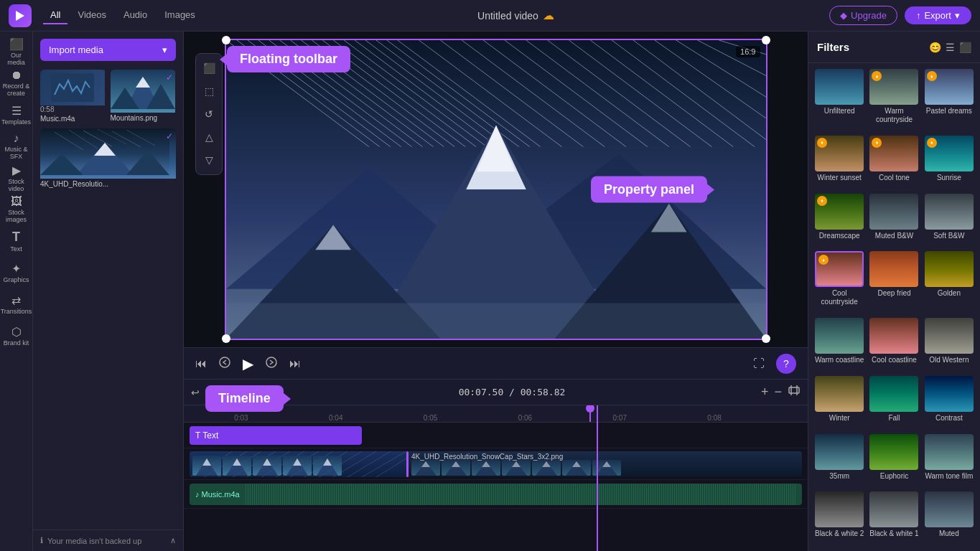 This screenshot has width=980, height=551. What do you see at coordinates (108, 159) in the screenshot?
I see `media-item-4k: ✓ 4K_UHD_Resolutio...` at bounding box center [108, 159].